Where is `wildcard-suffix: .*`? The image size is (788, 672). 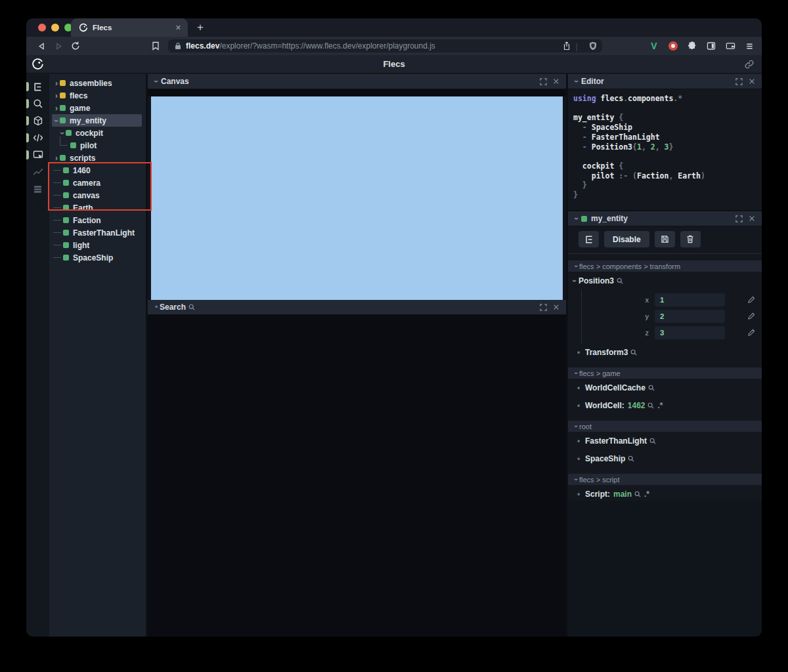
wildcard-suffix: .* is located at coordinates (660, 406).